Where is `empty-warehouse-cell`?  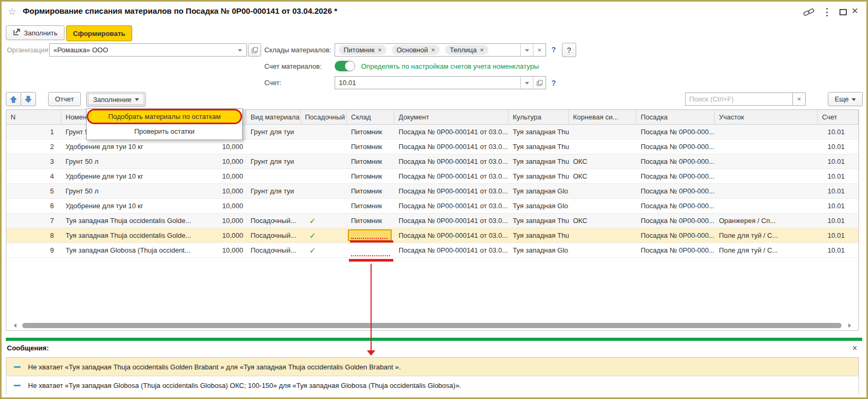 empty-warehouse-cell is located at coordinates (371, 250).